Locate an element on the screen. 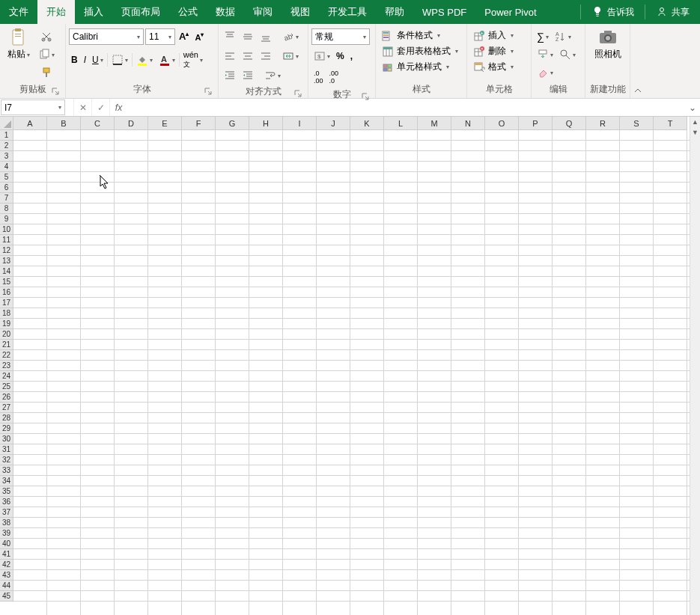  align-center-button is located at coordinates (248, 56).